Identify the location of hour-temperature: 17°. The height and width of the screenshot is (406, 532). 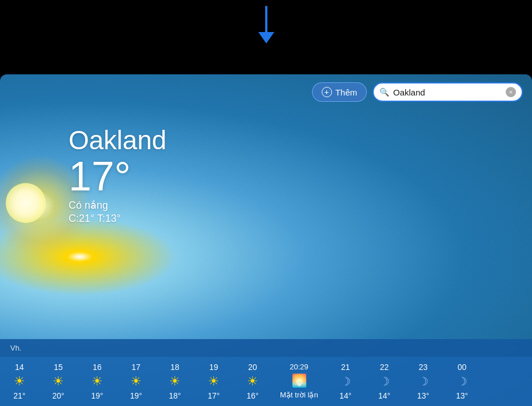
(214, 396).